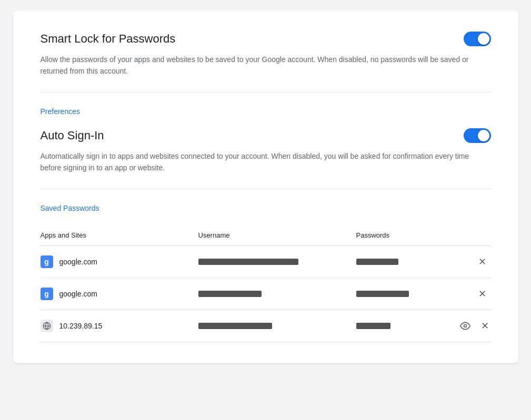 This screenshot has width=531, height=420. I want to click on auto-signin-title: Auto Sign-In, so click(73, 136).